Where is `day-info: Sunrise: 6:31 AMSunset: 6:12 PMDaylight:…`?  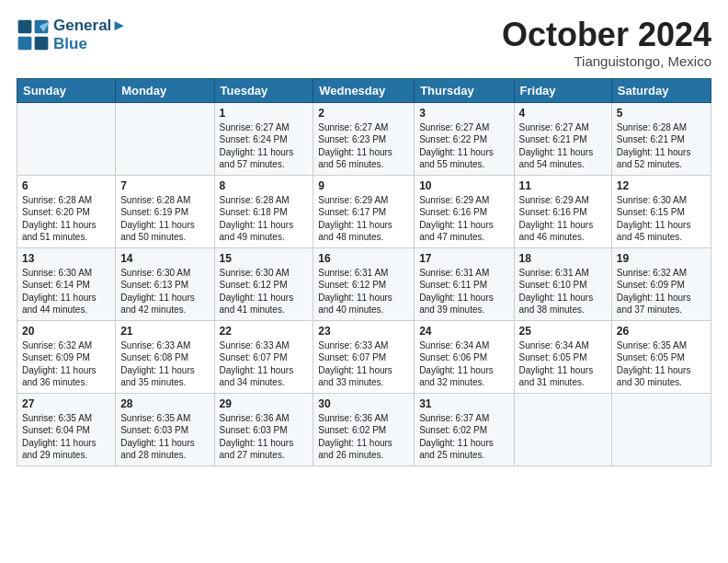
day-info: Sunrise: 6:31 AMSunset: 6:12 PMDaylight:… is located at coordinates (364, 292).